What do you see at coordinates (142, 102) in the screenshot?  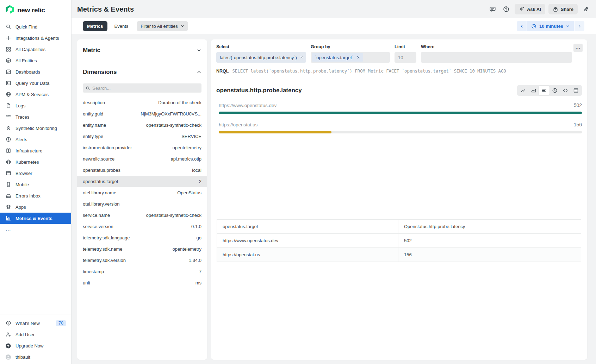 I see `dimension-row: descriptionDuration of the check` at bounding box center [142, 102].